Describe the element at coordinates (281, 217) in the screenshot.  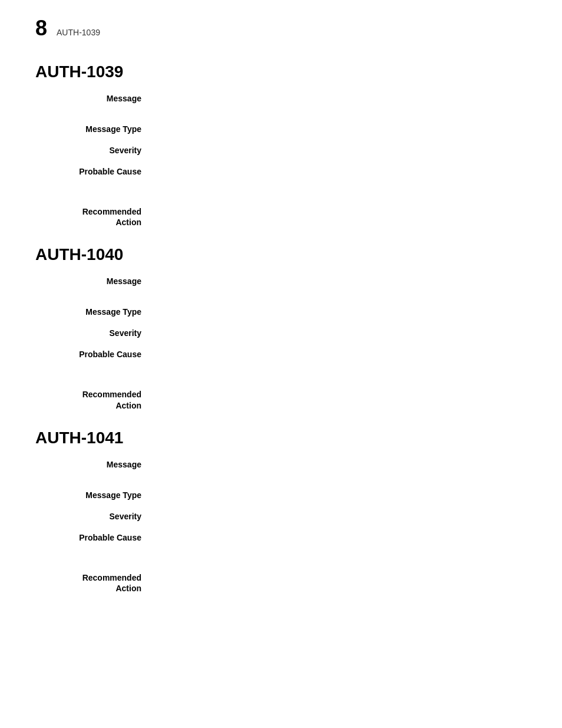
I see `field-row-recommendedaction-1039: RecommendedAction` at that location.